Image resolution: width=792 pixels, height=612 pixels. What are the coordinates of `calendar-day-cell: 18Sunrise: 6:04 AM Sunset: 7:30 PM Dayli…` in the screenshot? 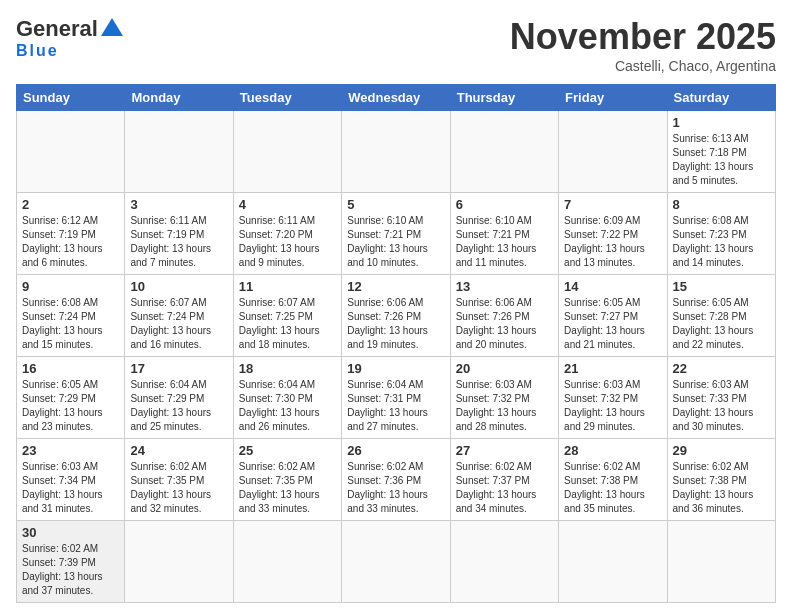 It's located at (287, 398).